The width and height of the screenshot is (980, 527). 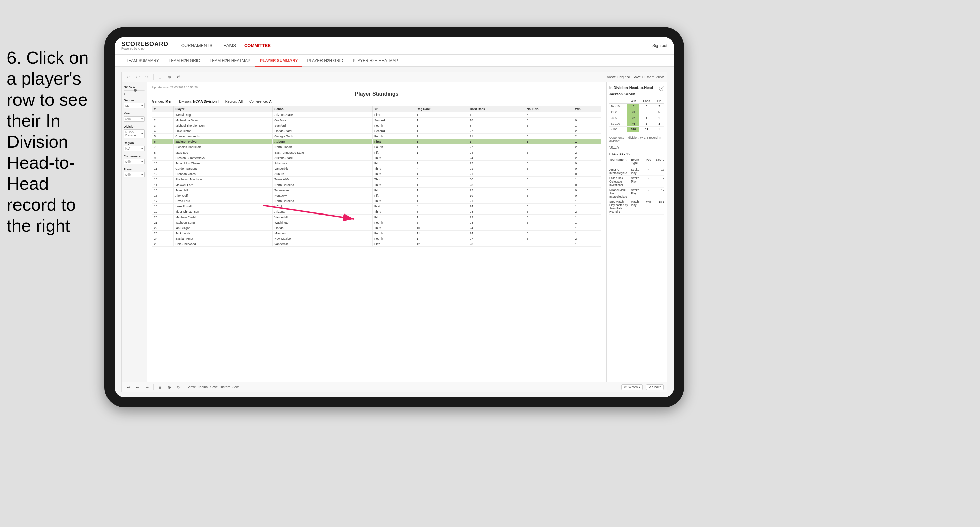 What do you see at coordinates (649, 161) in the screenshot?
I see `th-pos: Pos` at bounding box center [649, 161].